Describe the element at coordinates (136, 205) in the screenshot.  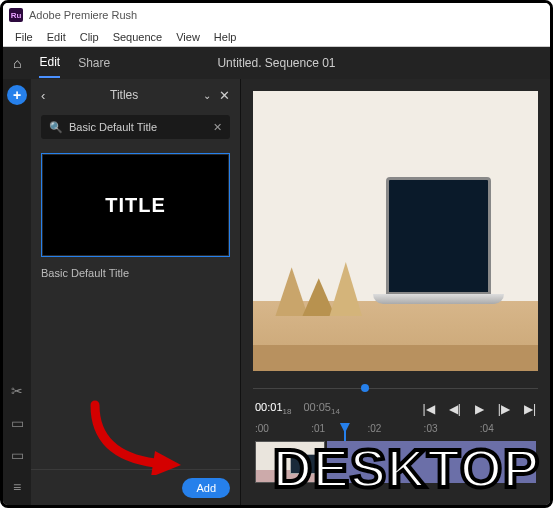
I see `thumb-text: TITLE` at that location.